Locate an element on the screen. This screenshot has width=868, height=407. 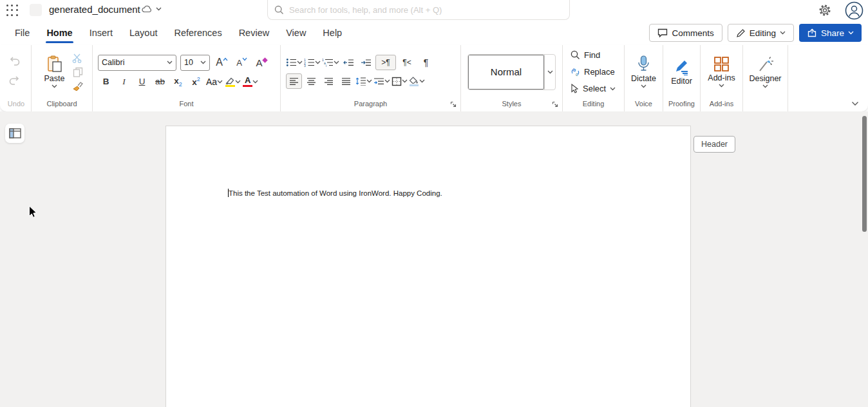
redo-icon is located at coordinates (17, 82).